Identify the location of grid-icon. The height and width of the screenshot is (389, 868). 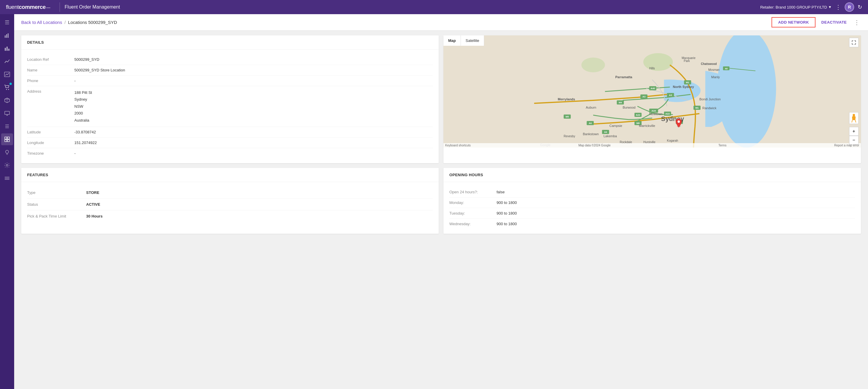
(7, 140).